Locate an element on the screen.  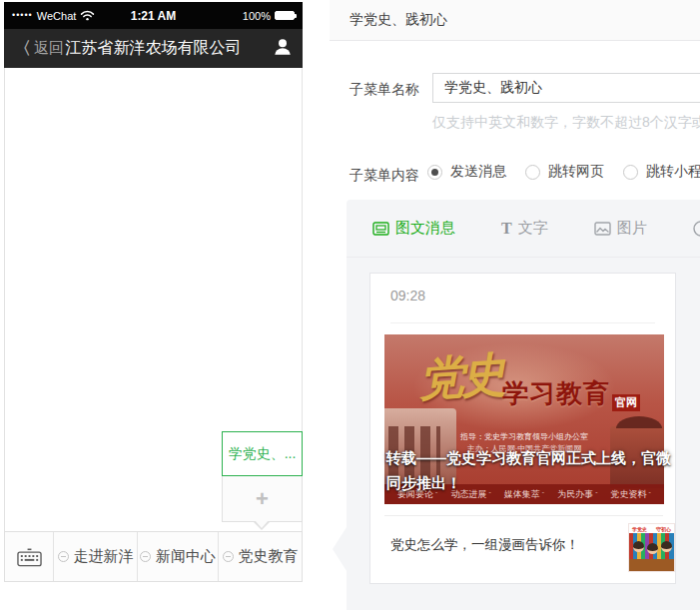
card-pointer-notch is located at coordinates (340, 549).